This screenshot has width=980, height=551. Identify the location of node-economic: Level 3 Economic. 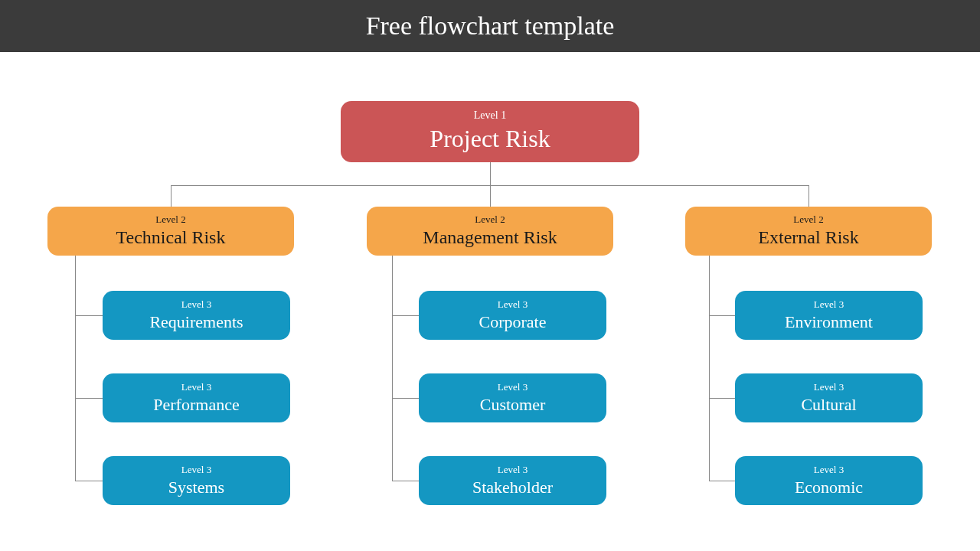
(828, 481).